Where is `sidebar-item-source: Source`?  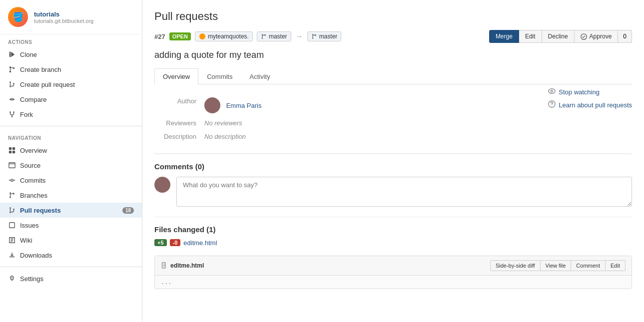 sidebar-item-source: Source is located at coordinates (71, 165).